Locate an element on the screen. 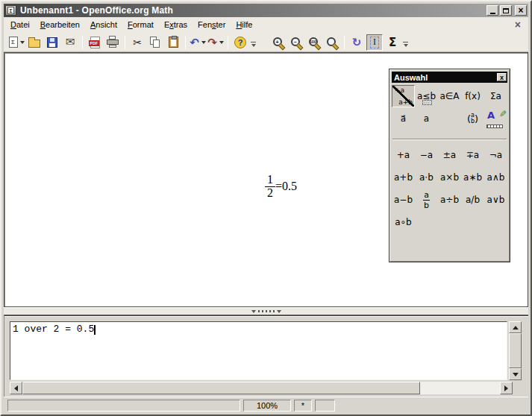 The height and width of the screenshot is (416, 532). category-operators: Σa is located at coordinates (495, 96).